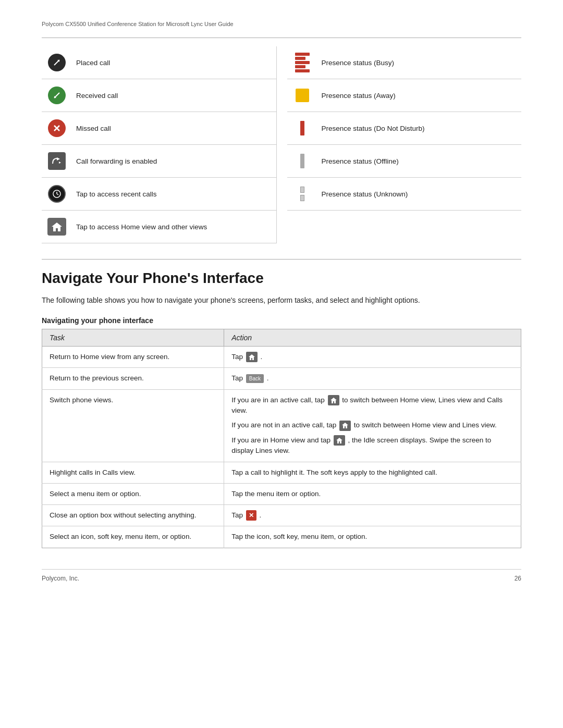 Image resolution: width=563 pixels, height=728 pixels. Describe the element at coordinates (302, 194) in the screenshot. I see `presence-unknown-icon-cell` at that location.